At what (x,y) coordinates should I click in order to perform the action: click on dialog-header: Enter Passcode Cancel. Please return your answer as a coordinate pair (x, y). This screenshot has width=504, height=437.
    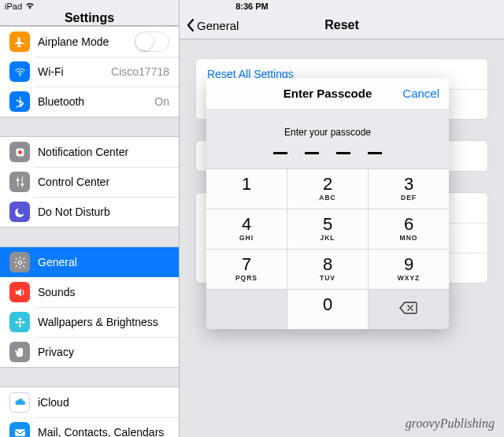
    Looking at the image, I should click on (328, 94).